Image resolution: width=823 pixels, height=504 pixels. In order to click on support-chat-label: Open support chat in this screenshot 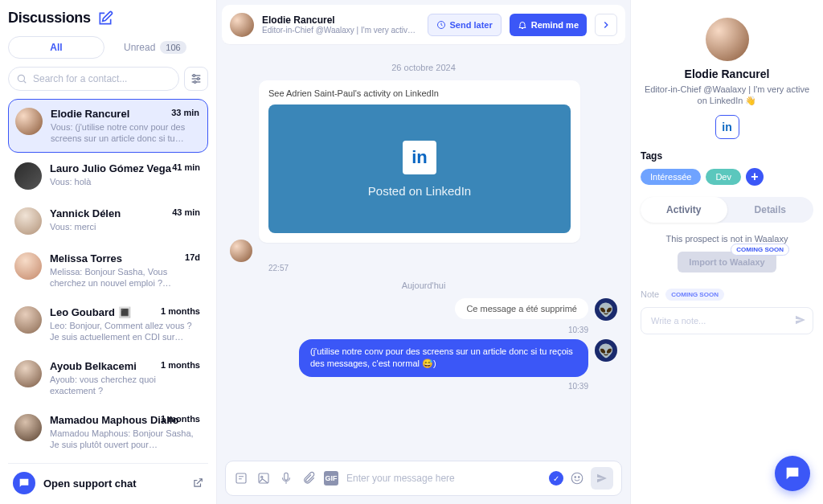, I will do `click(114, 484)`.